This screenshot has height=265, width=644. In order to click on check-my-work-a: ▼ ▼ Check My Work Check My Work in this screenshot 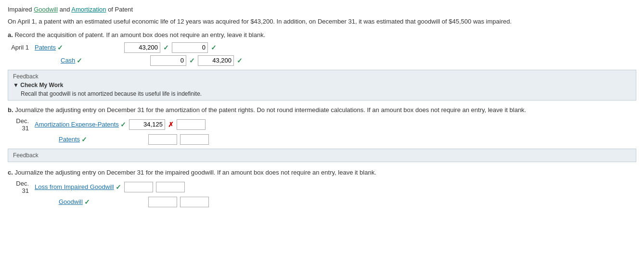, I will do `click(322, 85)`.